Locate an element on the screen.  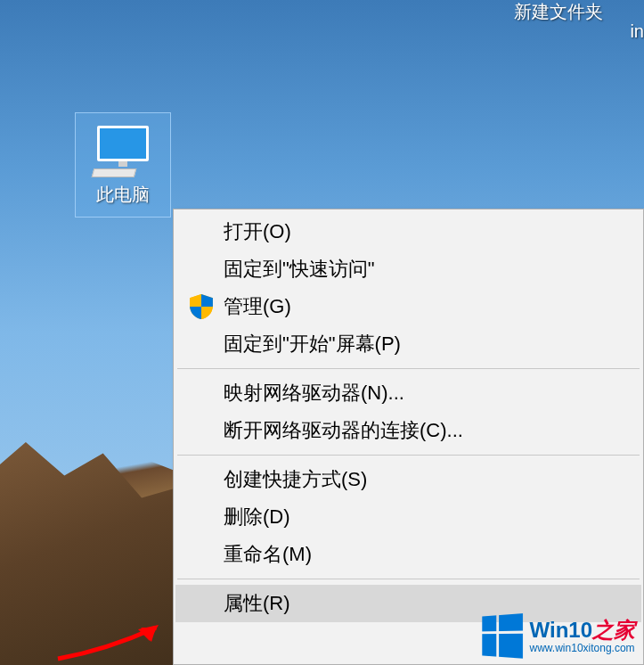
watermark-url: www.win10xitong.com is located at coordinates (583, 649).